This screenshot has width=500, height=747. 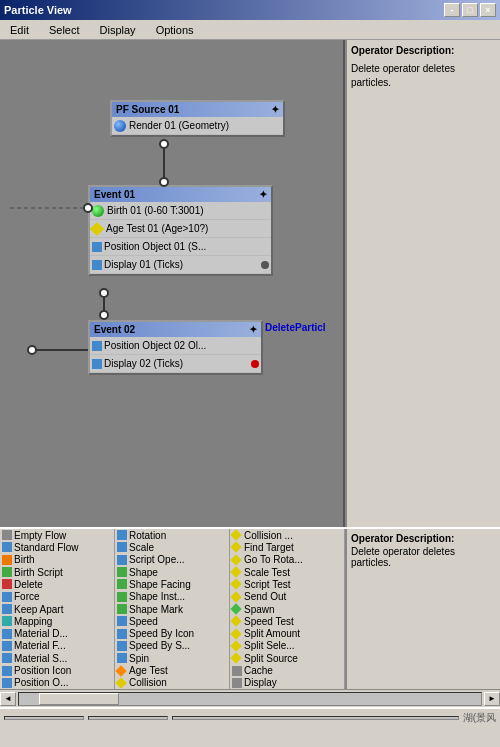 What do you see at coordinates (275, 110) in the screenshot?
I see `pf-source-icon: ✦` at bounding box center [275, 110].